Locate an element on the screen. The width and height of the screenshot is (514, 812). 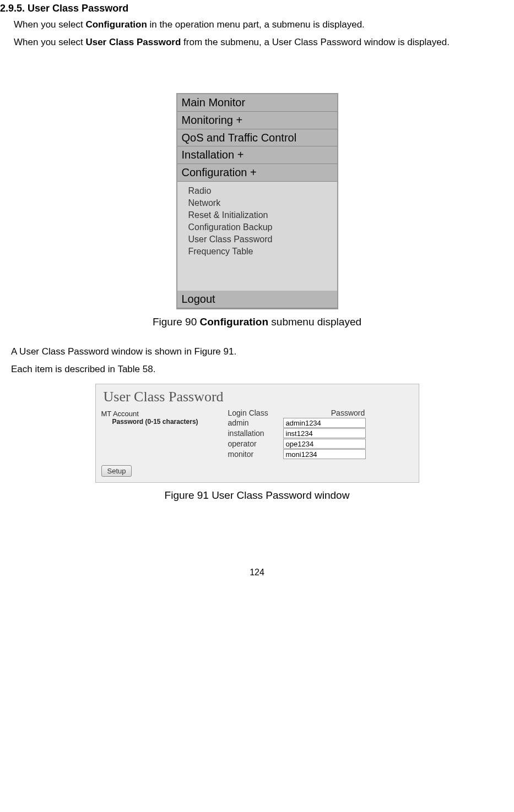
ucp-window-title: User Class Password is located at coordinates (258, 397).